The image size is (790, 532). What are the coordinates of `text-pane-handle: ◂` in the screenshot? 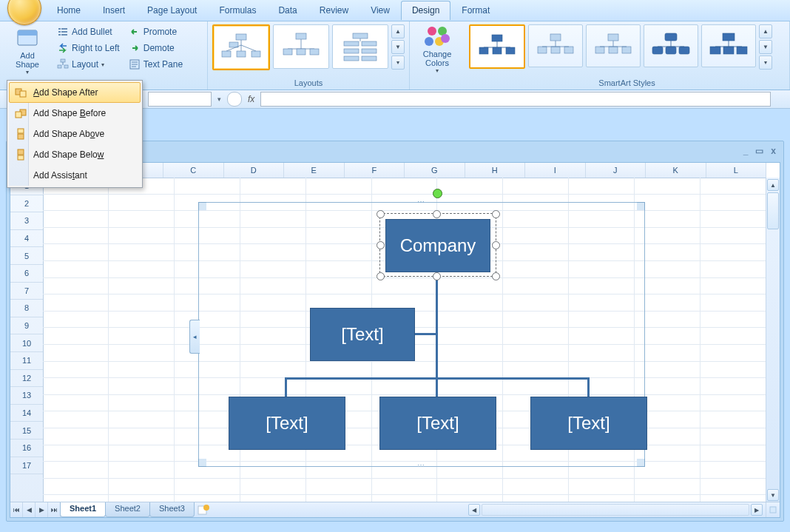 It's located at (195, 337).